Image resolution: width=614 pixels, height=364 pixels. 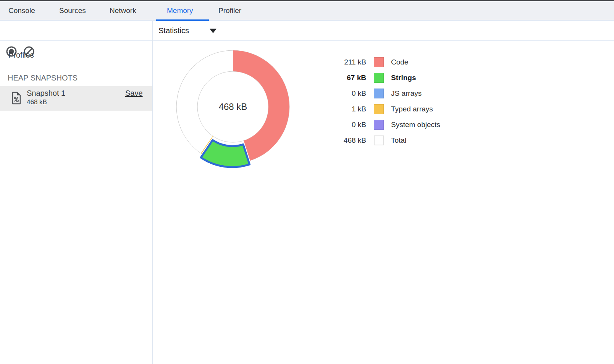 I want to click on devtools-tab-bar: Console Sources Network Memory Profiler, so click(x=307, y=11).